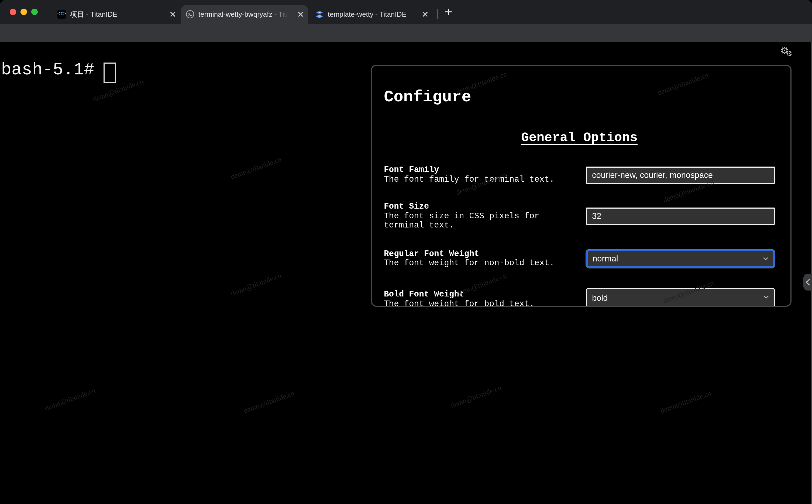  Describe the element at coordinates (680, 297) in the screenshot. I see `bold-font-weight-select: bold` at that location.